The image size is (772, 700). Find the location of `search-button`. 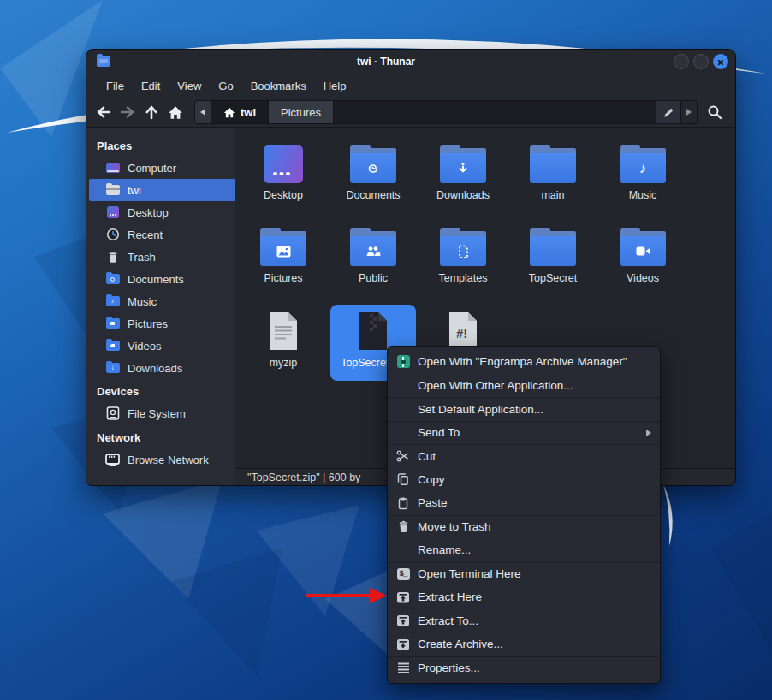

search-button is located at coordinates (715, 112).